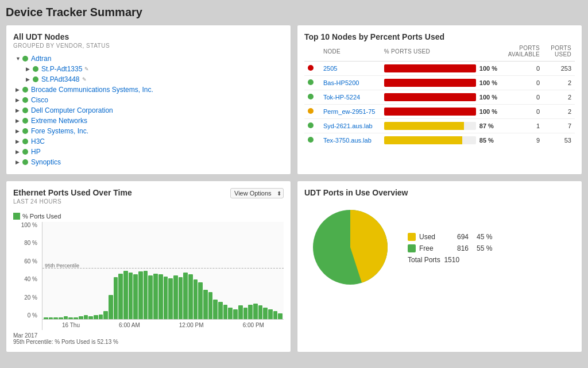  I want to click on tree-item: ▶ H3C, so click(148, 141).